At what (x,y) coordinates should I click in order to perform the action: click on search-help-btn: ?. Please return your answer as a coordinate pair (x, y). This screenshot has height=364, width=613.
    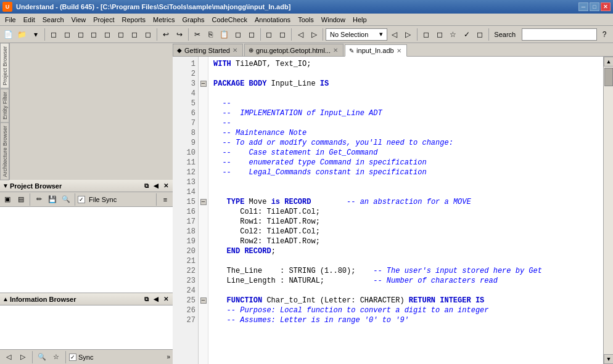
    Looking at the image, I should click on (604, 34).